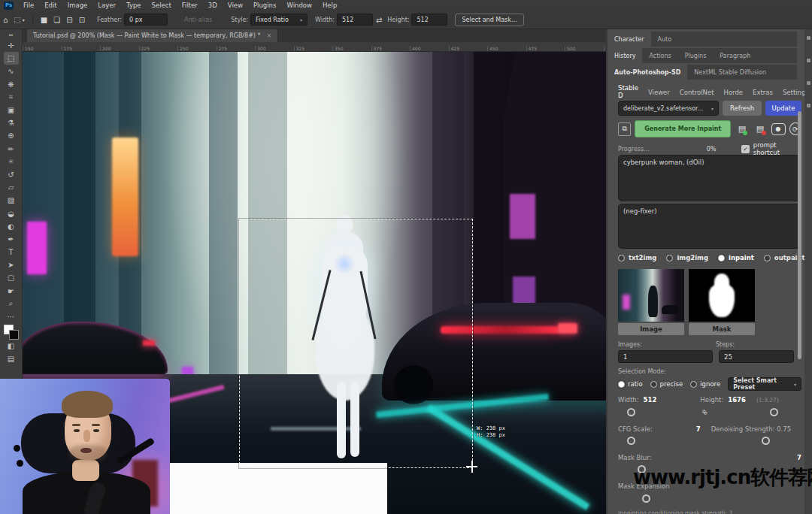 The height and width of the screenshot is (514, 812). Describe the element at coordinates (11, 110) in the screenshot. I see `frame-tool: ▣` at that location.